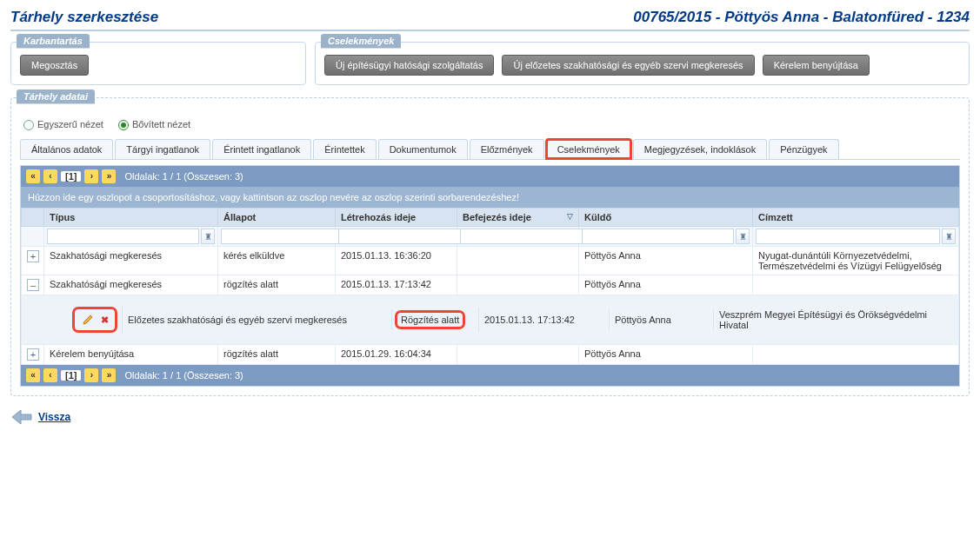 The height and width of the screenshot is (550, 980). What do you see at coordinates (284, 236) in the screenshot?
I see `filter-status` at bounding box center [284, 236].